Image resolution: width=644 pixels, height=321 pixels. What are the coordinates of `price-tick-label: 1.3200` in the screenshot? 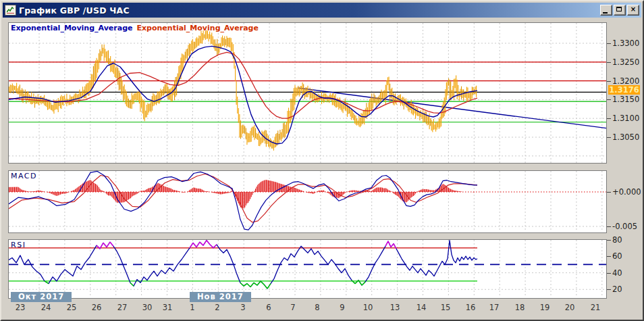 It's located at (628, 81).